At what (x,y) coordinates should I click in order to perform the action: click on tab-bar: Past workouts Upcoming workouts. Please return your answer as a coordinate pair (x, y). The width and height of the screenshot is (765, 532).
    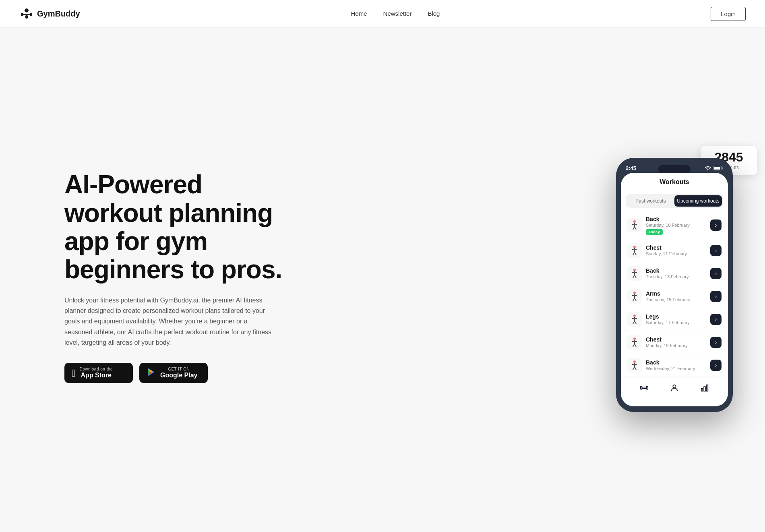
    Looking at the image, I should click on (674, 201).